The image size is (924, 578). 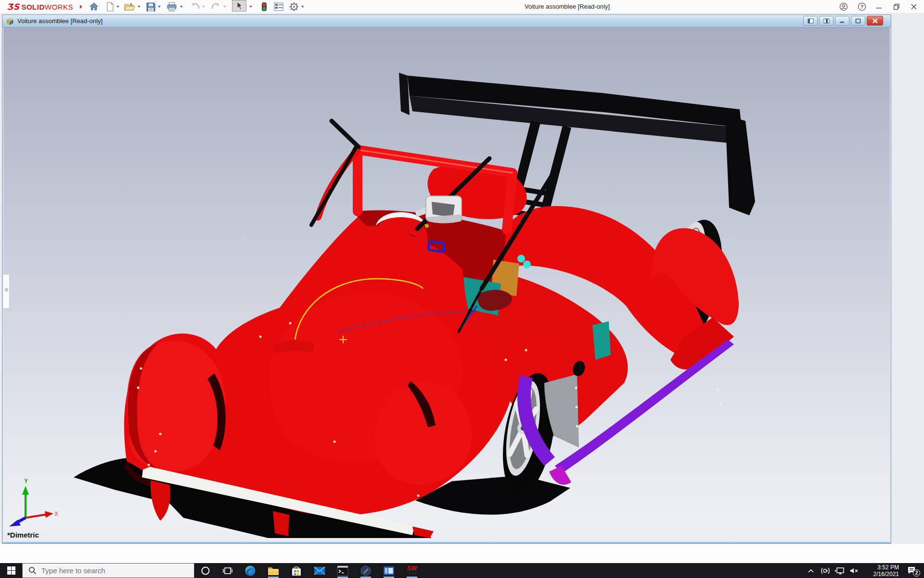 I want to click on save-dropdown, so click(x=159, y=7).